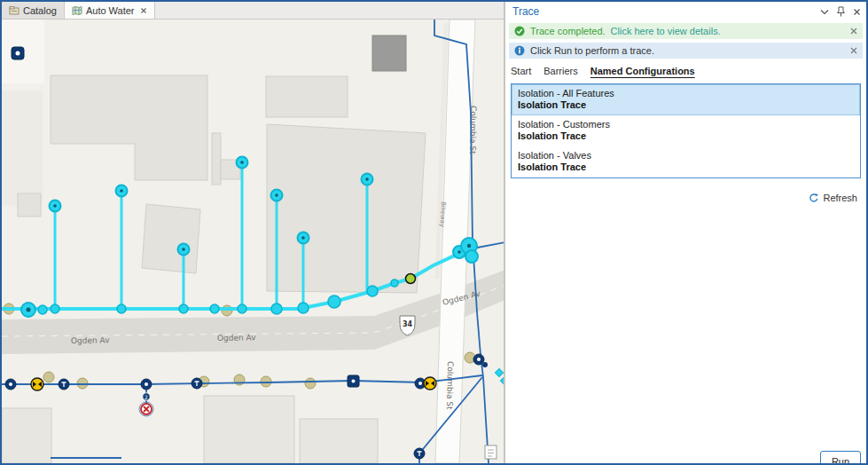 The height and width of the screenshot is (465, 868). I want to click on info-icon, so click(520, 51).